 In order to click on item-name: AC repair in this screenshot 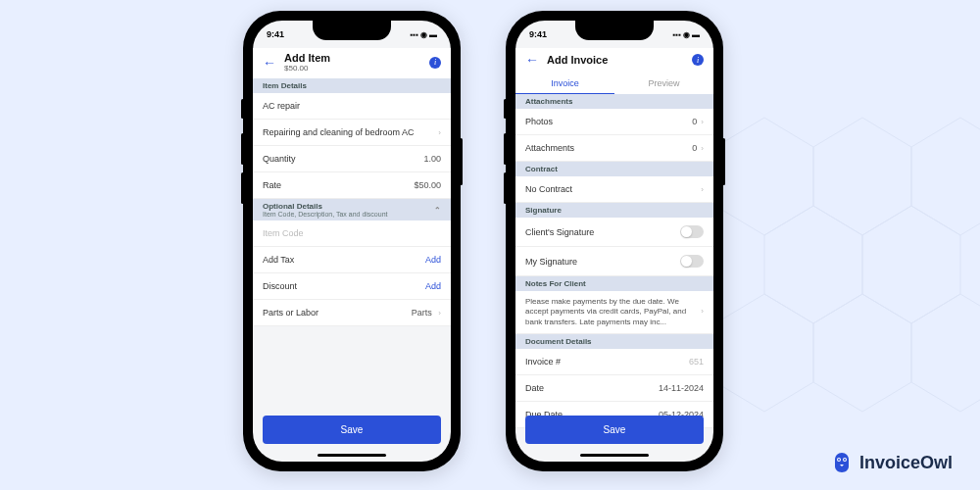, I will do `click(281, 106)`.